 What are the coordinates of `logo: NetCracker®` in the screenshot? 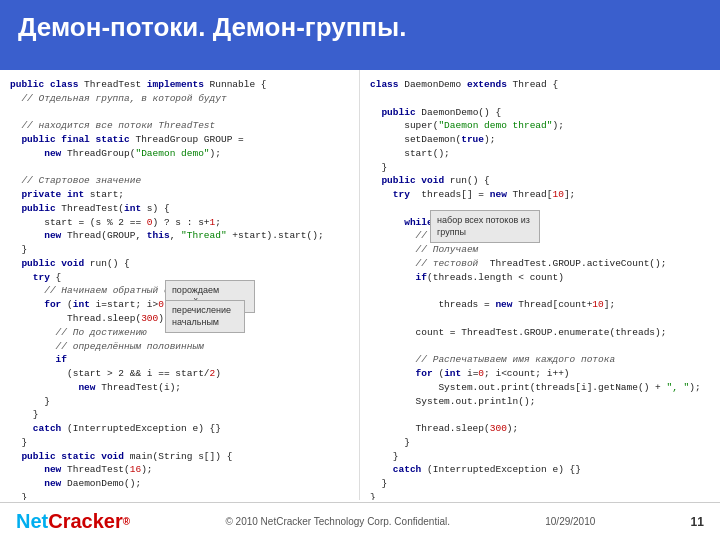 It's located at (73, 522).